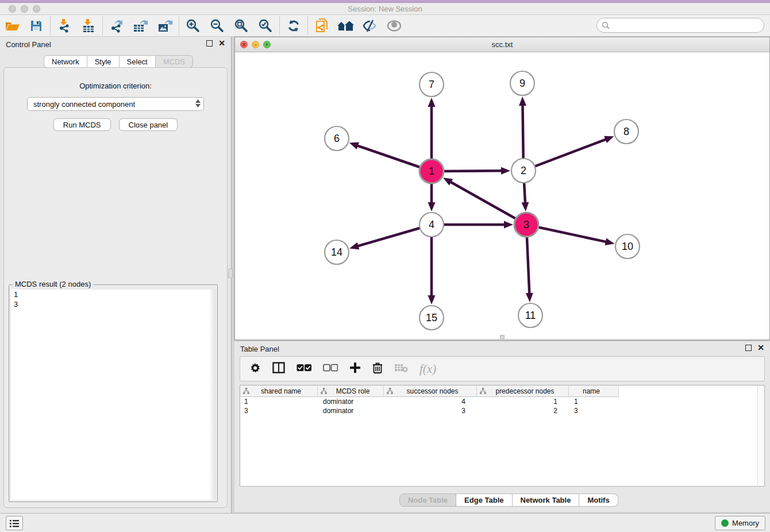 The image size is (770, 532). I want to click on table-tabs: Node TableEdge TableNetwork TableMotifs, so click(509, 500).